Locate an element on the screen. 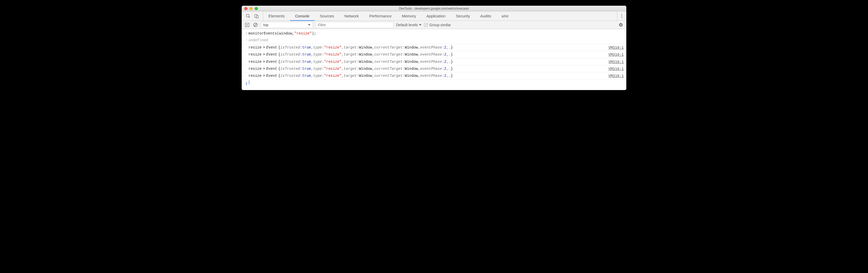  prop-key: type is located at coordinates (317, 69).